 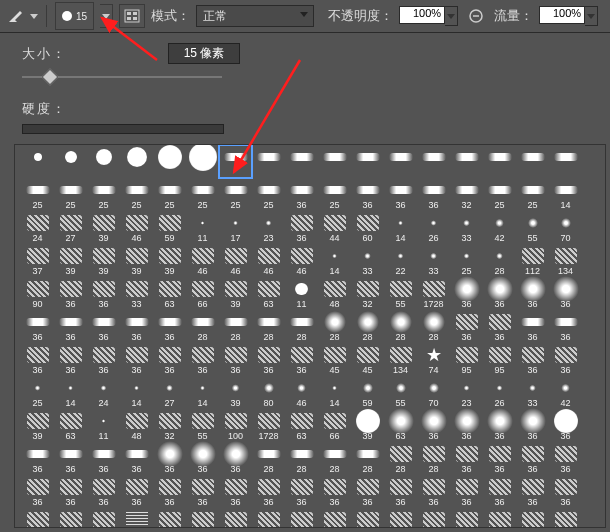 I want to click on brush-swatch: 1728, so click(x=268, y=426).